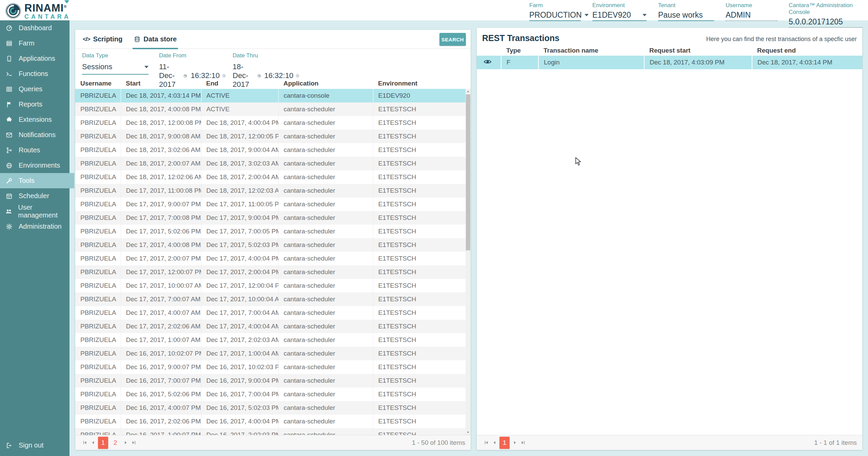 The image size is (868, 456). Describe the element at coordinates (686, 15) in the screenshot. I see `tenant-field: Tenant Pause works` at that location.